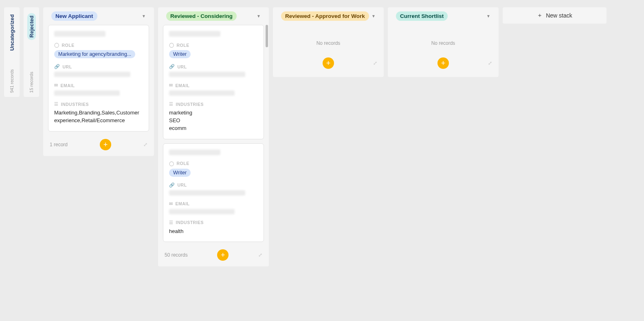 This screenshot has width=644, height=321. I want to click on stack-footer: 50 records + ⤢, so click(213, 256).